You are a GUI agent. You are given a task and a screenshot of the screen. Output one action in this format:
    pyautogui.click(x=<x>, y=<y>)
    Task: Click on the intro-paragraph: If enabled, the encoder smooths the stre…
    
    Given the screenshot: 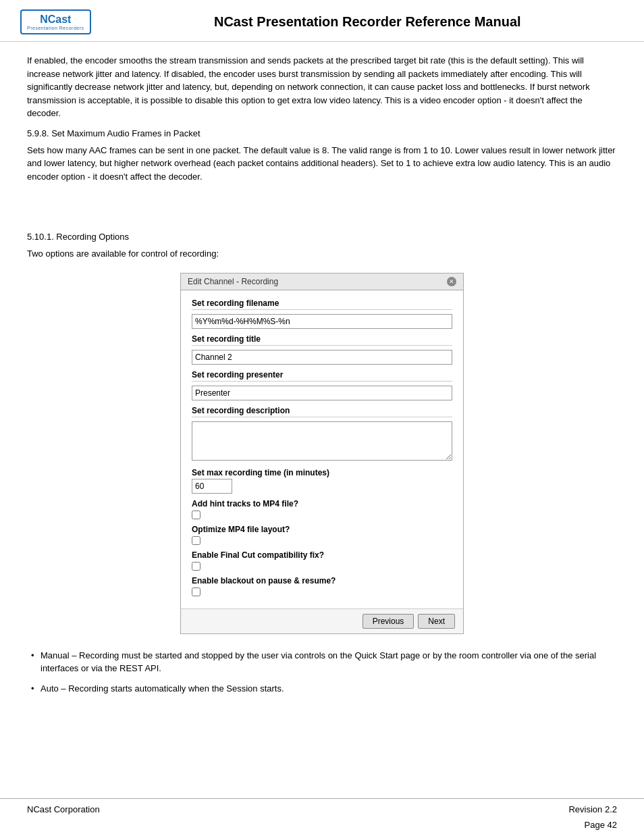 What is the action you would take?
    pyautogui.click(x=322, y=87)
    